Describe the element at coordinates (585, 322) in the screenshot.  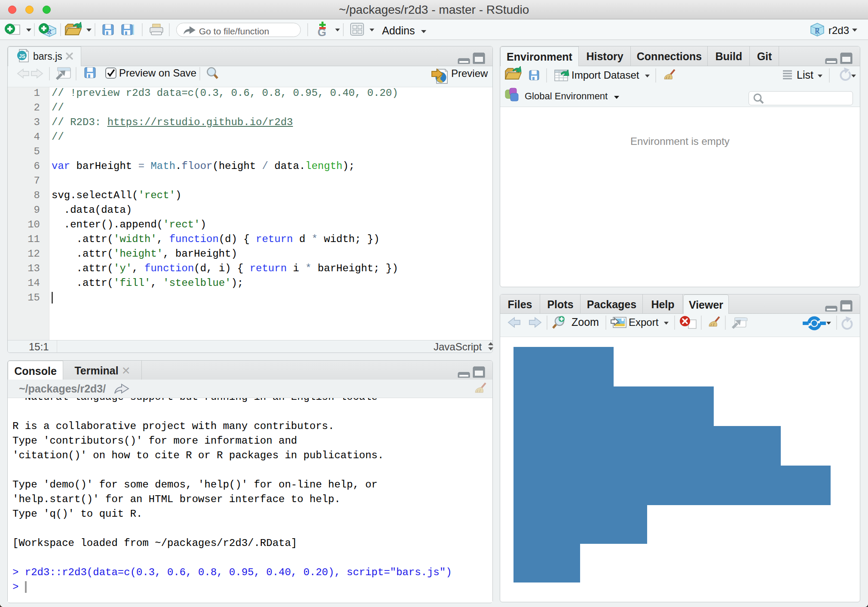
I see `svg-text: Zoom` at that location.